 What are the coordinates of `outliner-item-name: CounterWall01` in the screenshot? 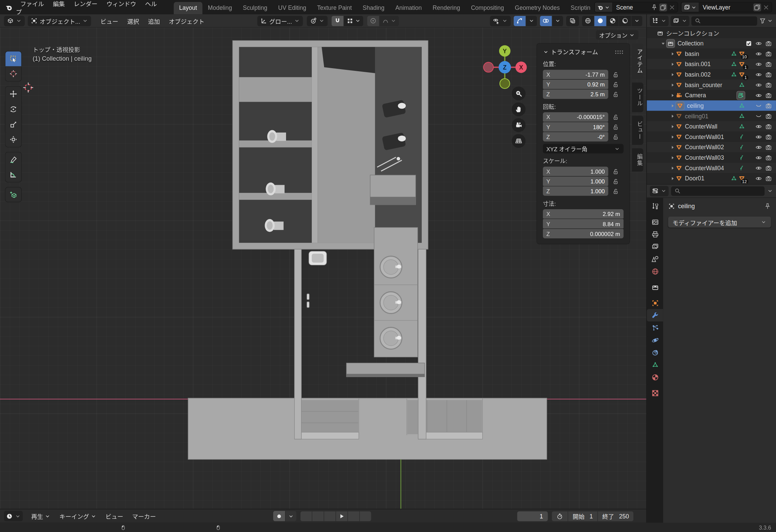 It's located at (704, 137).